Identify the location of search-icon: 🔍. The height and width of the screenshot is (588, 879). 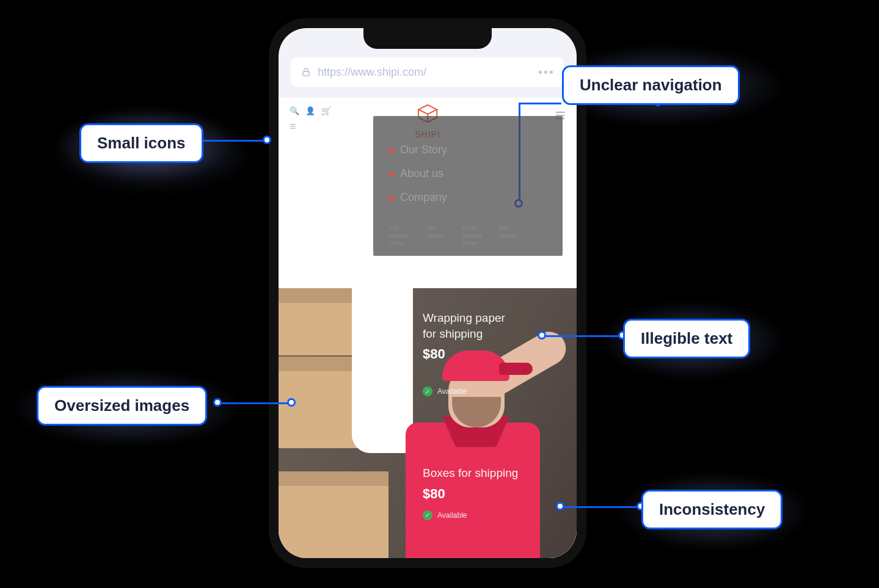
(294, 111).